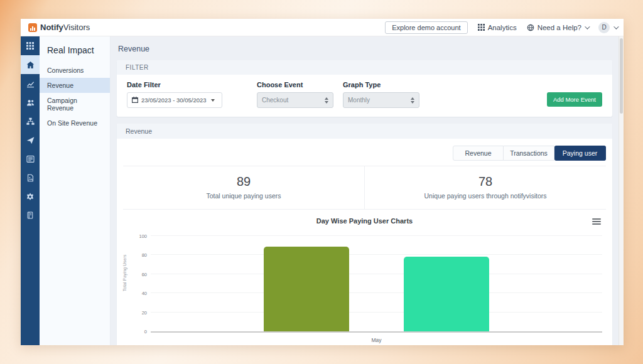 The image size is (643, 364). Describe the element at coordinates (608, 28) in the screenshot. I see `user-menu: D` at that location.